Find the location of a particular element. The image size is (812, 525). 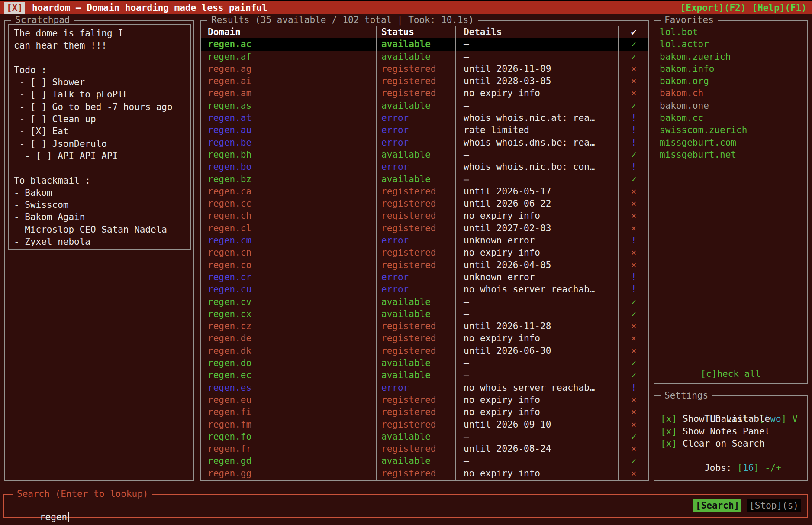

favorite-item: bakom.one is located at coordinates (733, 106).